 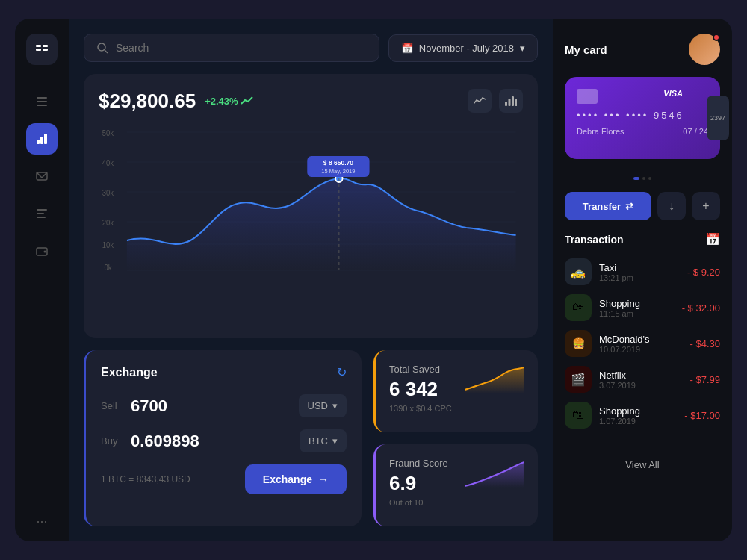 I want to click on svg-text: $ 8 650.70, so click(x=338, y=163).